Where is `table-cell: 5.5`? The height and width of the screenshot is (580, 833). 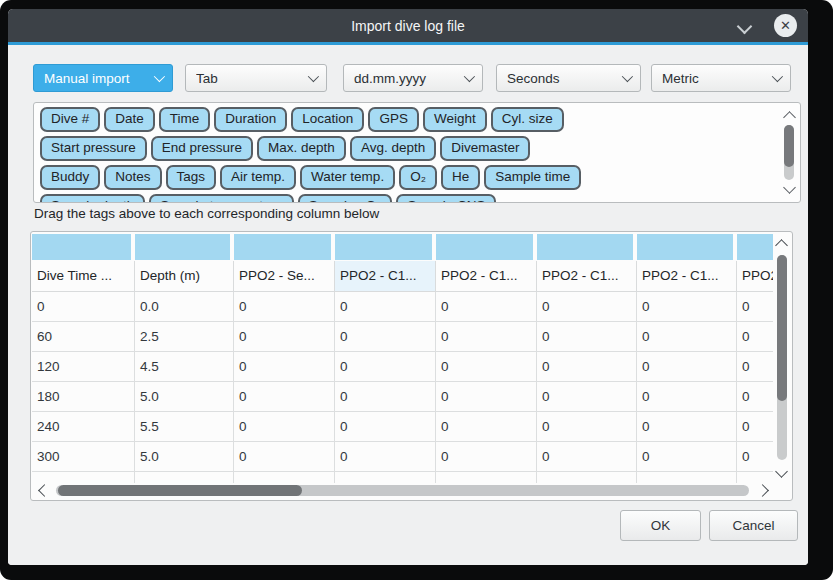
table-cell: 5.5 is located at coordinates (184, 426).